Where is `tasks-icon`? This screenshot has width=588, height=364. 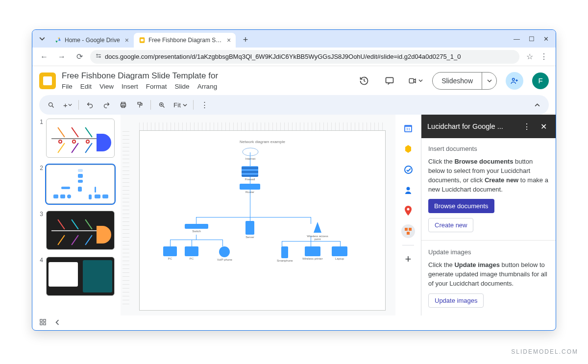
tasks-icon is located at coordinates (408, 170).